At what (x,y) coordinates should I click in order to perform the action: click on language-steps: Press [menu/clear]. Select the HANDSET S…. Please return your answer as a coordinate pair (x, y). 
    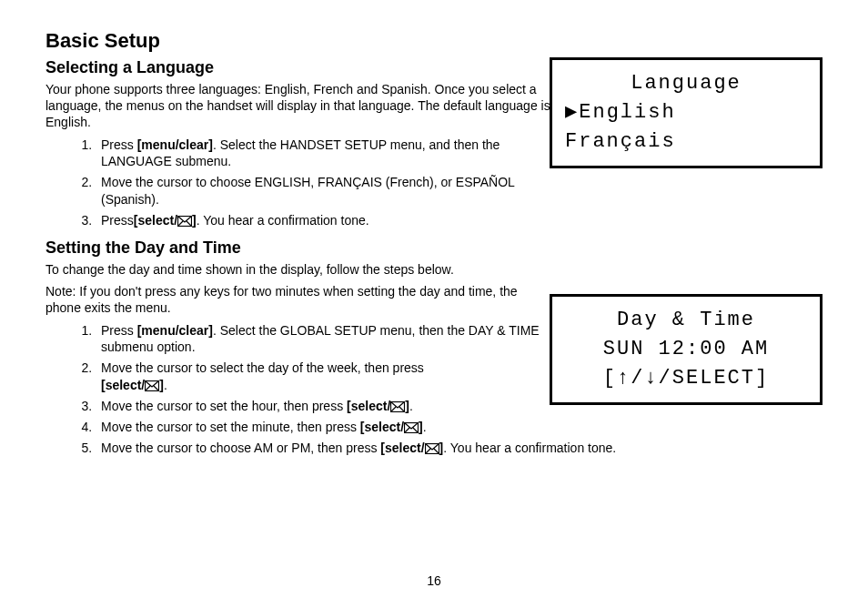
    Looking at the image, I should click on (298, 183).